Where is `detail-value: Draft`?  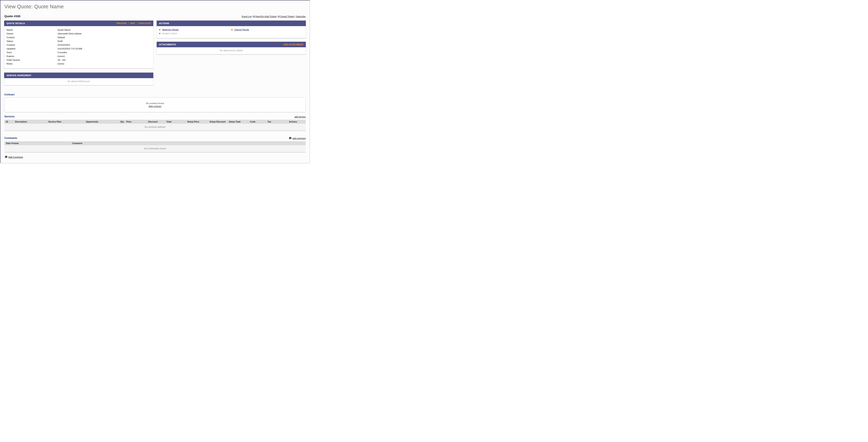
detail-value: Draft is located at coordinates (60, 41).